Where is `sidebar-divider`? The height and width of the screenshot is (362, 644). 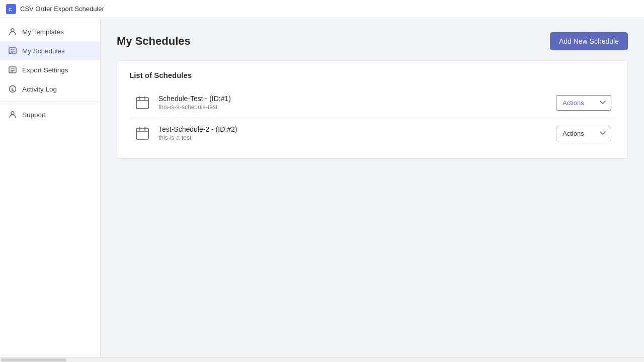
sidebar-divider is located at coordinates (50, 102).